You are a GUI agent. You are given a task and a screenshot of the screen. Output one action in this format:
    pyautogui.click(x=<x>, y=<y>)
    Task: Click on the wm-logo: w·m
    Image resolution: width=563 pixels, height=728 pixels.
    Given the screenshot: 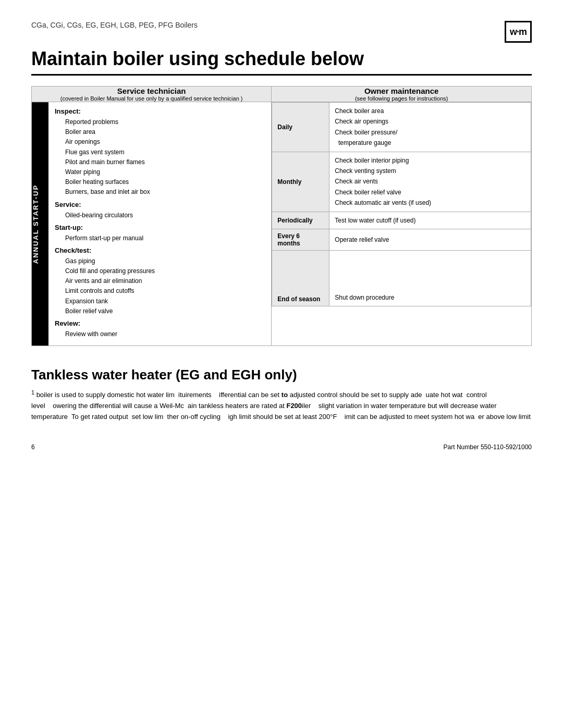 What is the action you would take?
    pyautogui.click(x=518, y=32)
    